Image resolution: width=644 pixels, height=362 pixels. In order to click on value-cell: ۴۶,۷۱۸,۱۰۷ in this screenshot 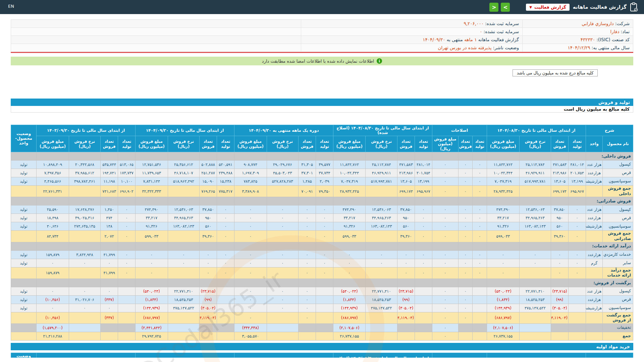, I will do `click(184, 173)`.